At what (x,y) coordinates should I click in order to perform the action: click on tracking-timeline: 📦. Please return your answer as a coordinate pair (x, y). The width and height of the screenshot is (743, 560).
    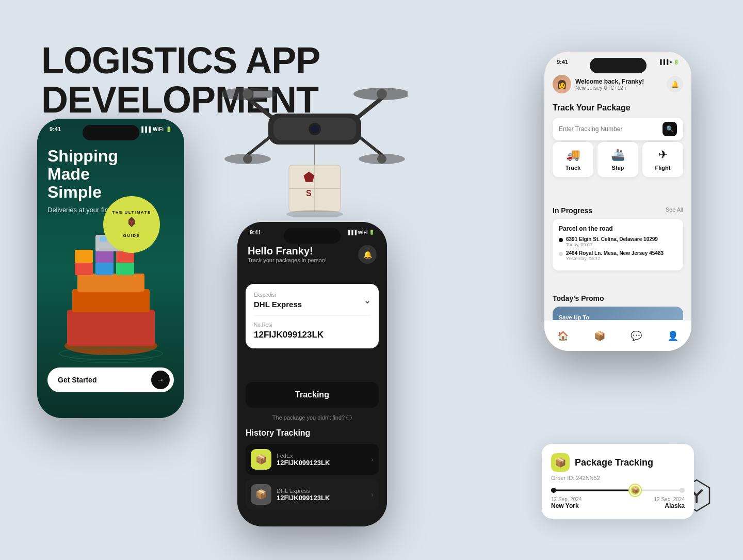
    Looking at the image, I should click on (618, 490).